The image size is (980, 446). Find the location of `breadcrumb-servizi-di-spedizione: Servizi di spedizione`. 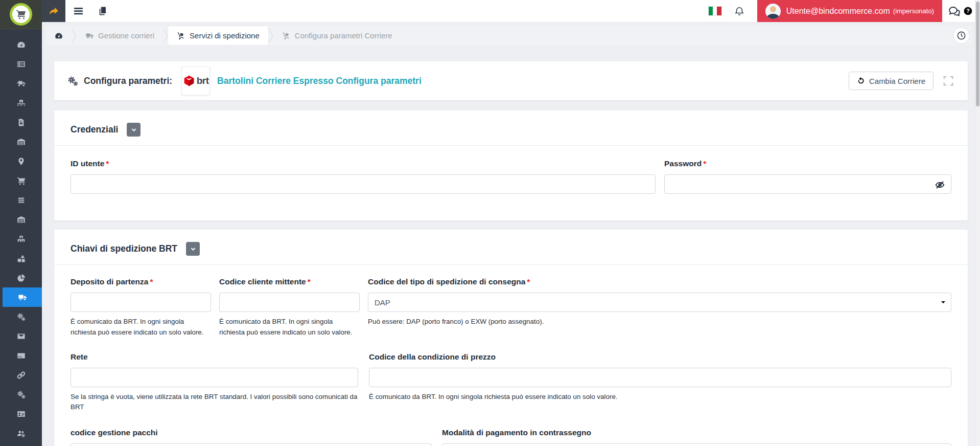

breadcrumb-servizi-di-spedizione: Servizi di spedizione is located at coordinates (218, 36).